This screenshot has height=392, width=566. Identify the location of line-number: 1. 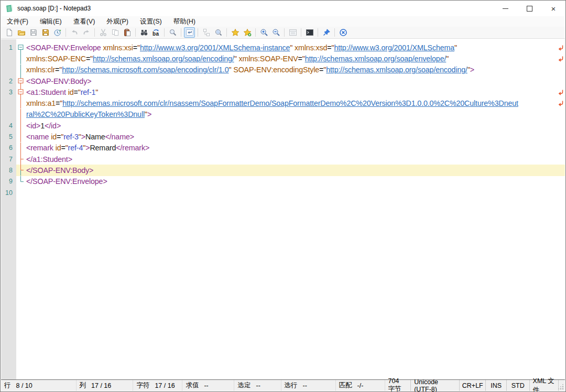
(8, 48).